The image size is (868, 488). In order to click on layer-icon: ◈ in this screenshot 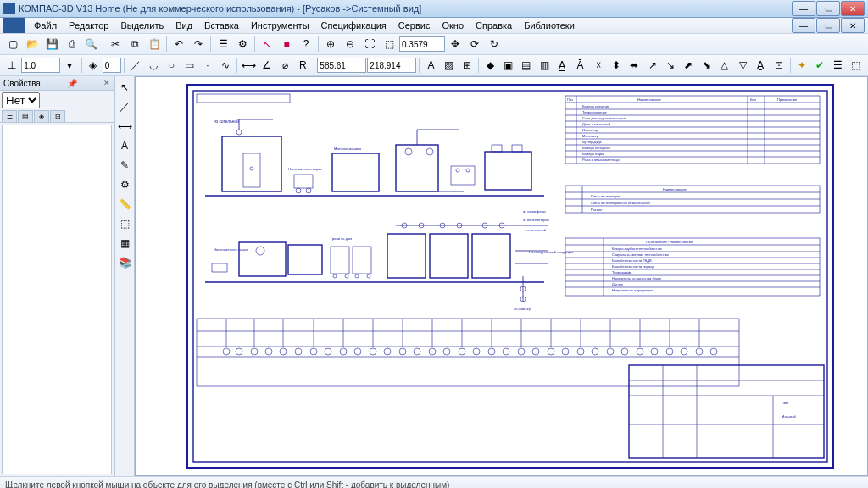, I will do `click(92, 65)`.